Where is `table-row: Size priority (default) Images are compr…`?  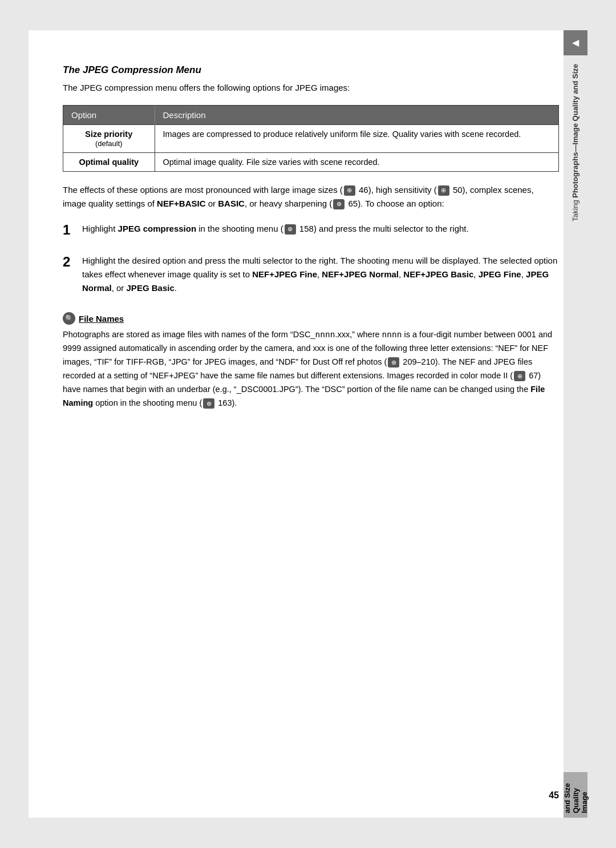
table-row: Size priority (default) Images are compr… is located at coordinates (311, 138).